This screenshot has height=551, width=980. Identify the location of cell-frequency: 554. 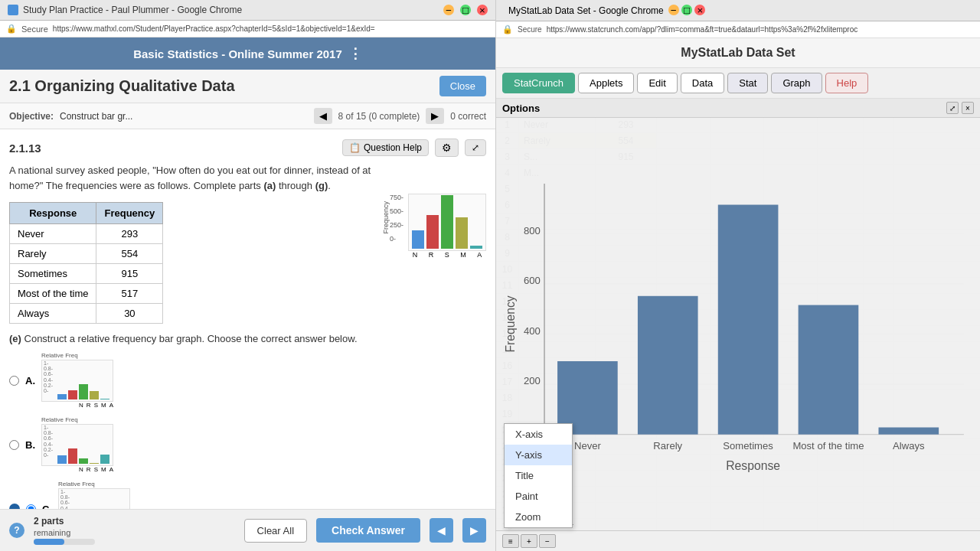
(130, 254).